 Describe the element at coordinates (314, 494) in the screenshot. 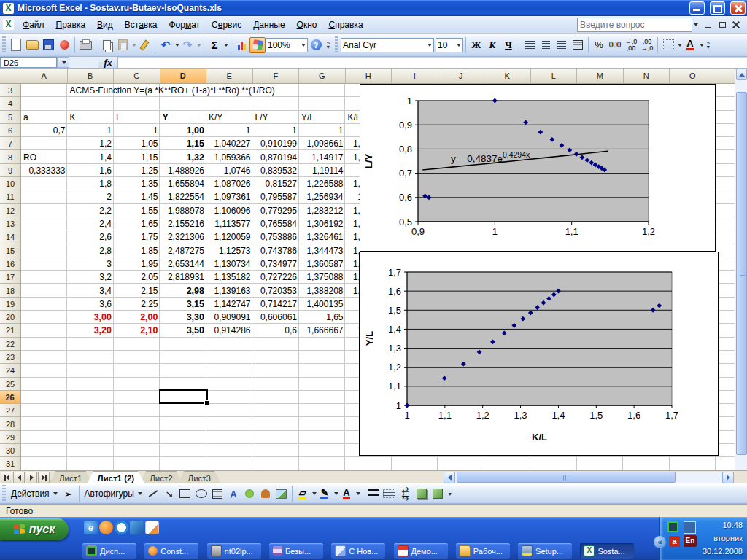

I see `fill-color-dropdown-icon` at that location.